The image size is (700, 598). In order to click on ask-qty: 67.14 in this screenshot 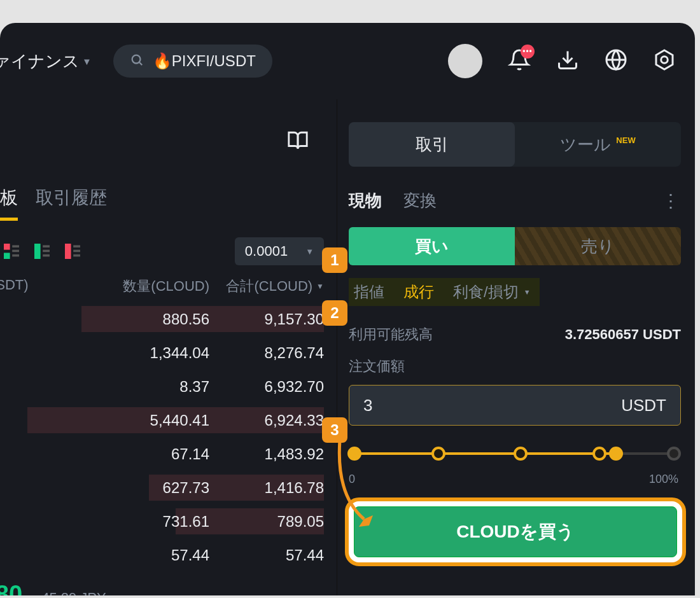, I will do `click(113, 454)`.